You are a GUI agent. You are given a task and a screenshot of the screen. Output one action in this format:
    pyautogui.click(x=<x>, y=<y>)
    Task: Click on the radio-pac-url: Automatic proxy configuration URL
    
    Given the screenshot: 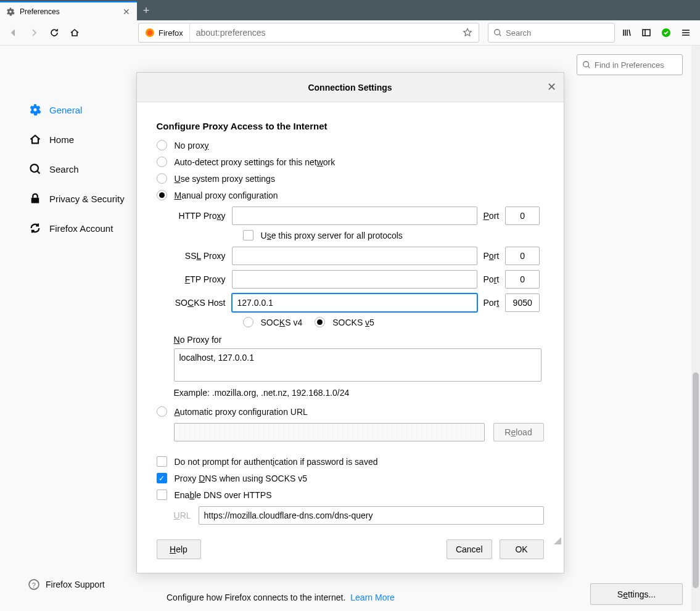 What is the action you would take?
    pyautogui.click(x=350, y=412)
    